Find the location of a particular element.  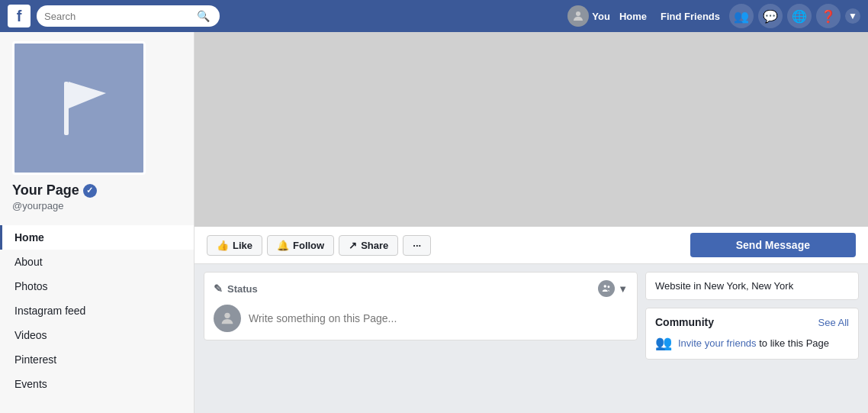

invite-text: Invite your friends to like this Page is located at coordinates (754, 344).